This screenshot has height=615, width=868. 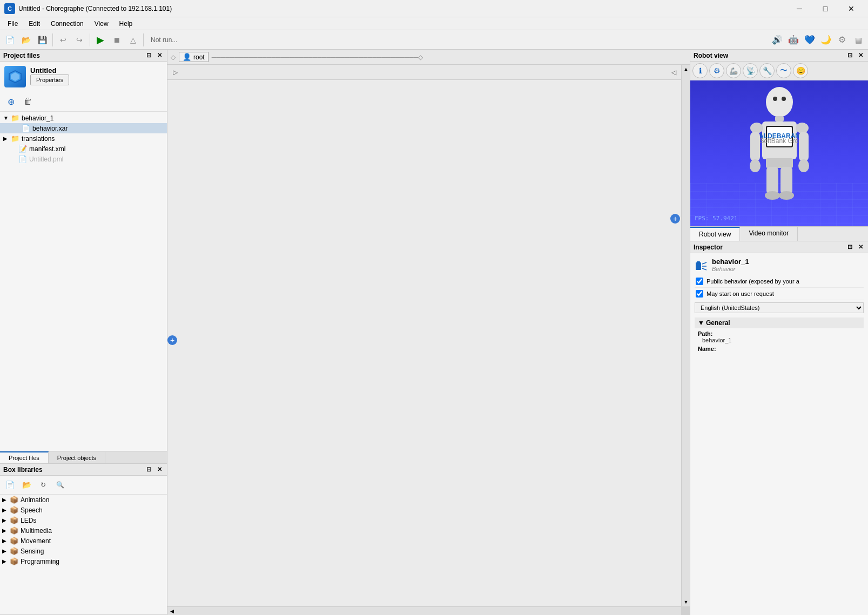 I want to click on main-toolbar: 📄 📂 💾 ↩ ↪ ▶ ⏹ △ Not run... 🔊 🤖 💙 🌙 ⚙ ▦, so click(x=434, y=40).